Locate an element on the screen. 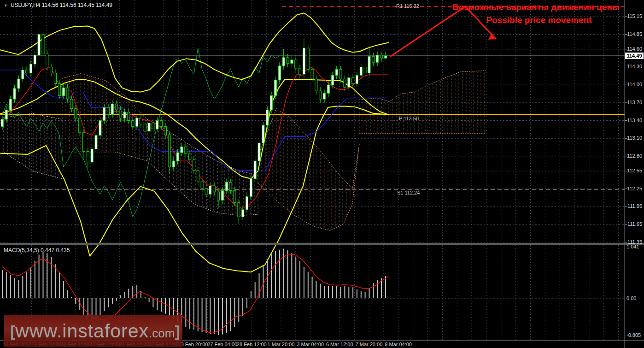 The height and width of the screenshot is (348, 644). price-axis-label: 111.95 is located at coordinates (635, 206).